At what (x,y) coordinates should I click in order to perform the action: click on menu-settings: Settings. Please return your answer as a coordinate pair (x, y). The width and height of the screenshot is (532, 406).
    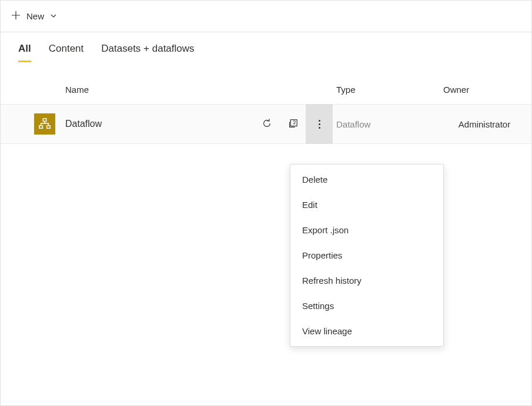
    Looking at the image, I should click on (367, 306).